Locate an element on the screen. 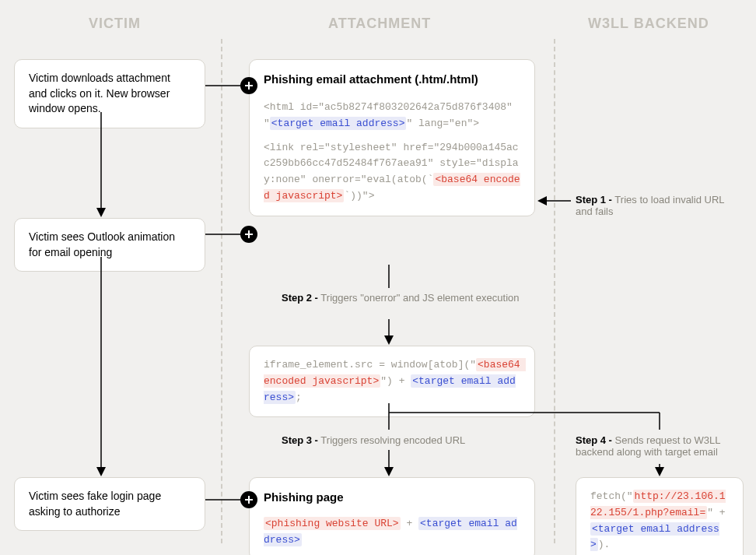 Image resolution: width=756 pixels, height=555 pixels. attachment-code-block-1: <html id="ac5b8274f803202642a75d876f3408… is located at coordinates (392, 116).